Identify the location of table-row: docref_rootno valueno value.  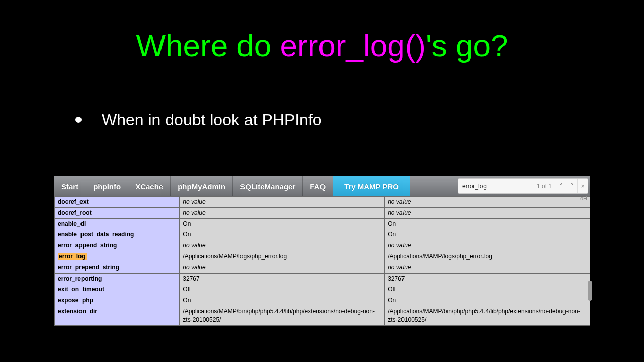
(323, 213).